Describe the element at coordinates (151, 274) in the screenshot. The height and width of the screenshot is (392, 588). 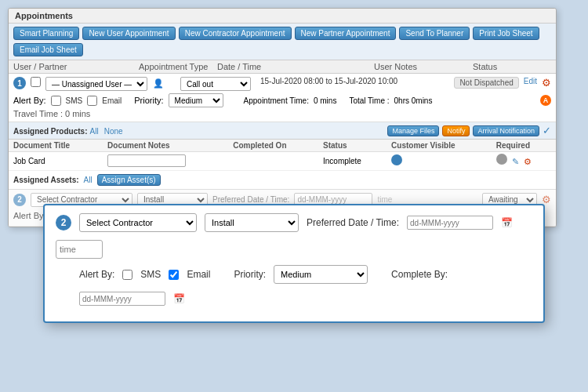
I see `sms-zoomed-label: SMS` at that location.